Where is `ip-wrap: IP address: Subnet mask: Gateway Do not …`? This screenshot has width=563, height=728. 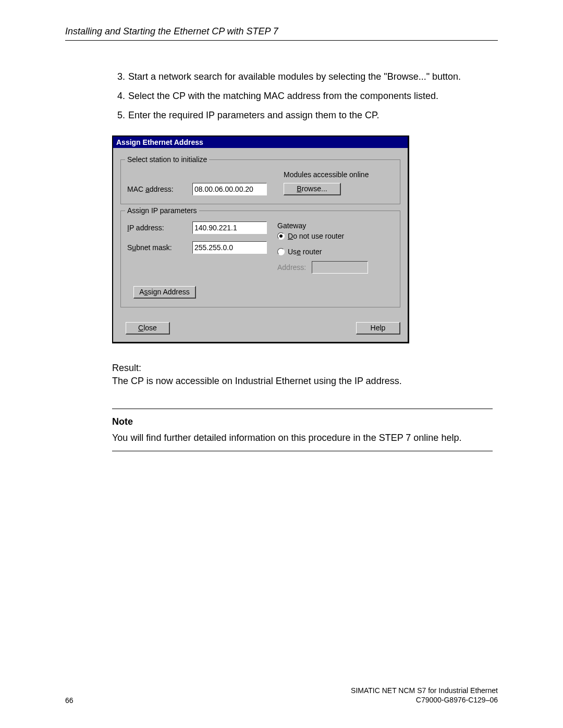
ip-wrap: IP address: Subnet mask: Gateway Do not … is located at coordinates (261, 248).